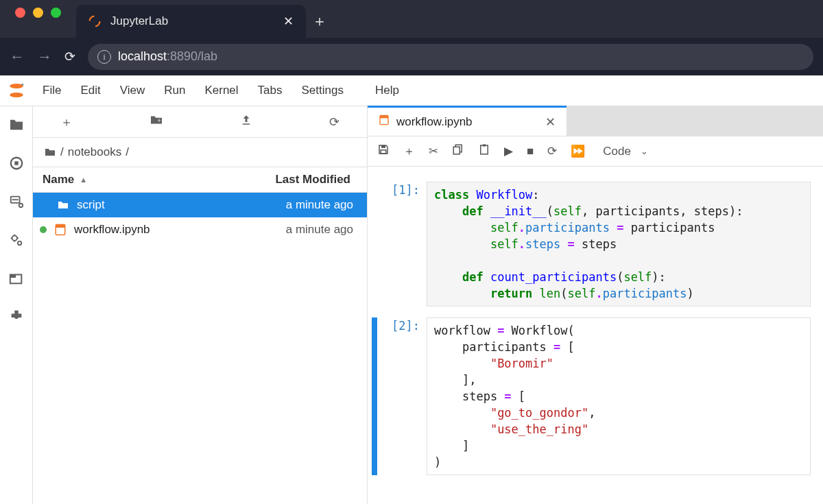 The width and height of the screenshot is (823, 504). Describe the element at coordinates (17, 57) in the screenshot. I see `back-button: ←` at that location.